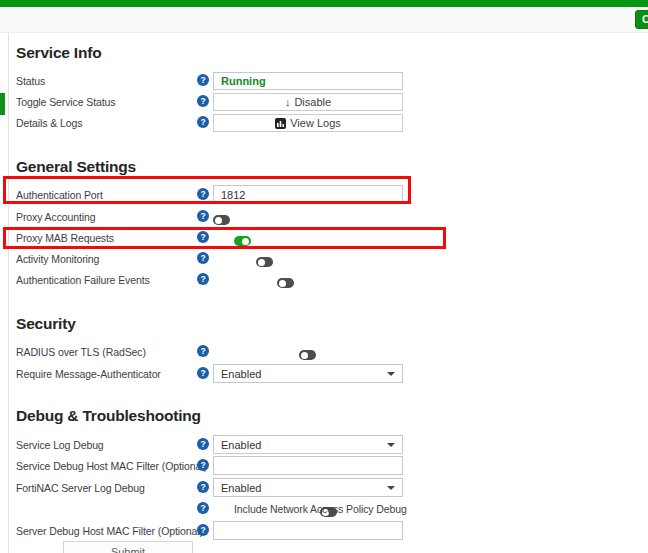 This screenshot has height=553, width=648. Describe the element at coordinates (324, 4) in the screenshot. I see `top-green-bar` at that location.